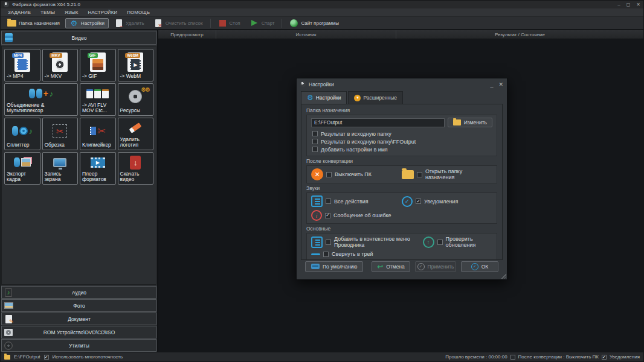  Describe the element at coordinates (60, 134) in the screenshot. I see `tile-crop: ✂ Обрезка` at that location.